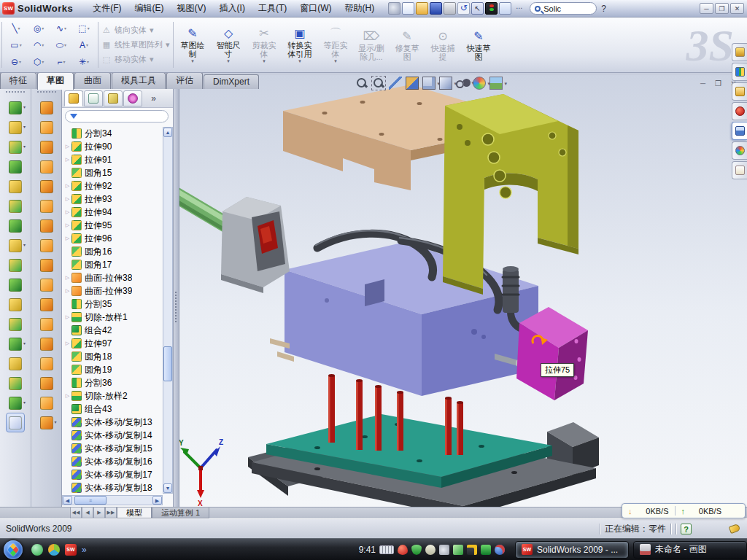 This screenshot has height=560, width=747. I want to click on game-icon, so click(54, 550).